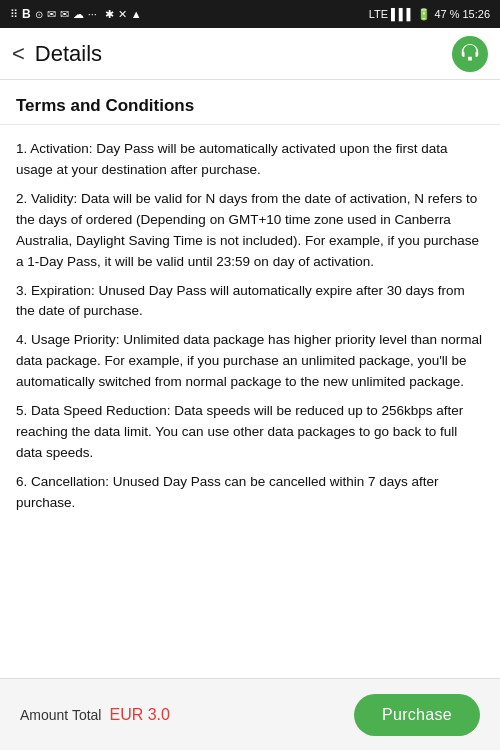 The height and width of the screenshot is (750, 500). Describe the element at coordinates (250, 14) in the screenshot. I see `status-bar: ⠿ B ⊙ ✉ ✉ ☁ ··· ✱ ✕ ▲ LTE ▌▌▌ 🔋 47 % 15:…` at that location.